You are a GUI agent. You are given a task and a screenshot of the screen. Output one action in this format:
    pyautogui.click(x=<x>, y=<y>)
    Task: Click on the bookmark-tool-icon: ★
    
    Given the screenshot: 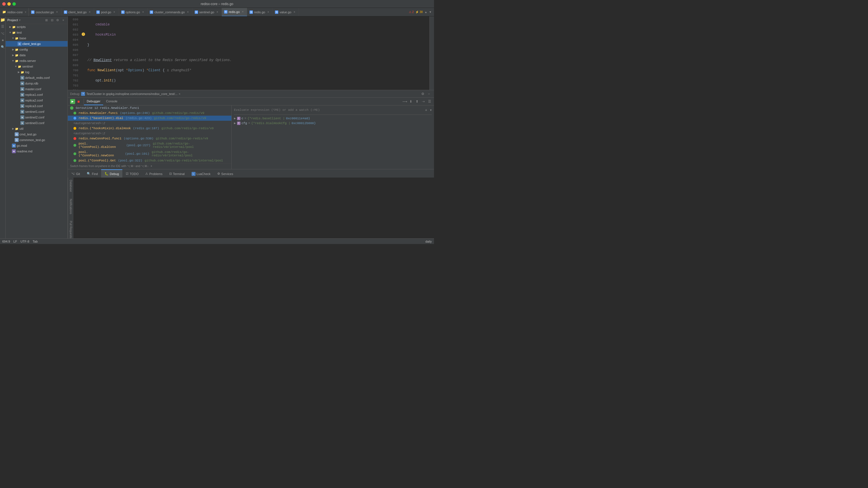 What is the action you would take?
    pyautogui.click(x=3, y=40)
    